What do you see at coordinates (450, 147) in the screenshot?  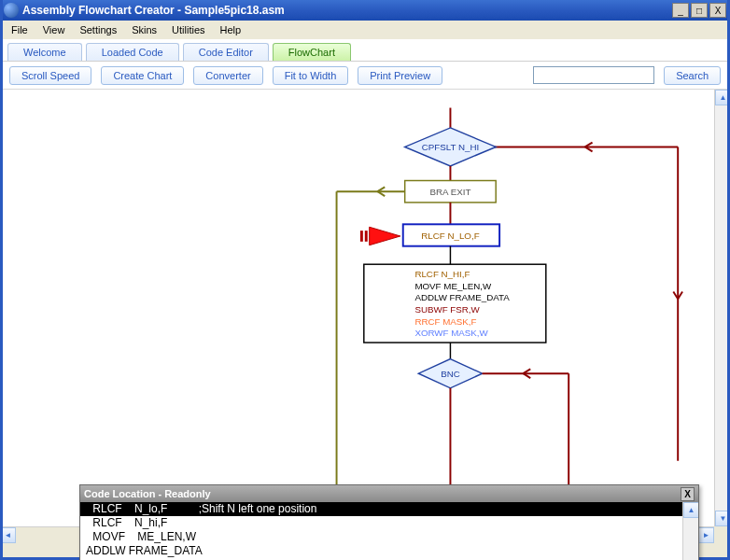 I see `node-decision-cpfslt-label: CPFSLT N_HI` at bounding box center [450, 147].